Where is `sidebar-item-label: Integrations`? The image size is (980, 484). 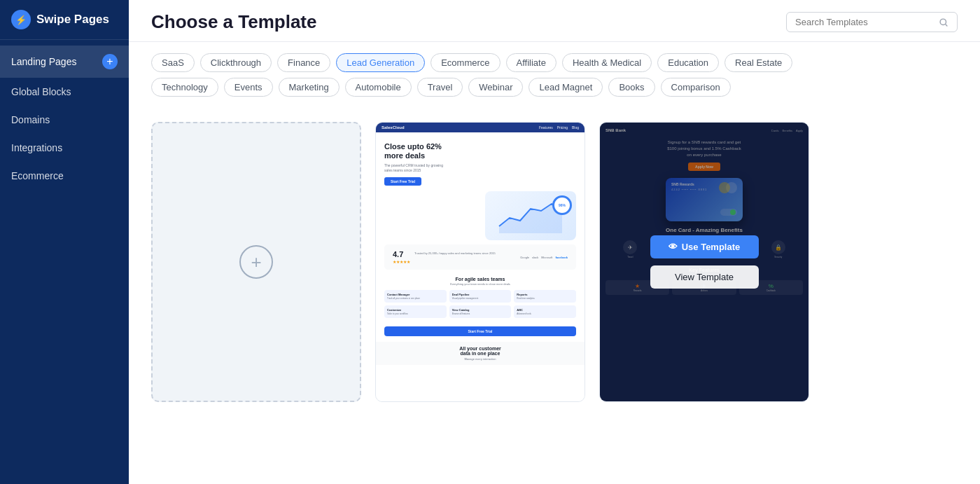
sidebar-item-label: Integrations is located at coordinates (36, 148).